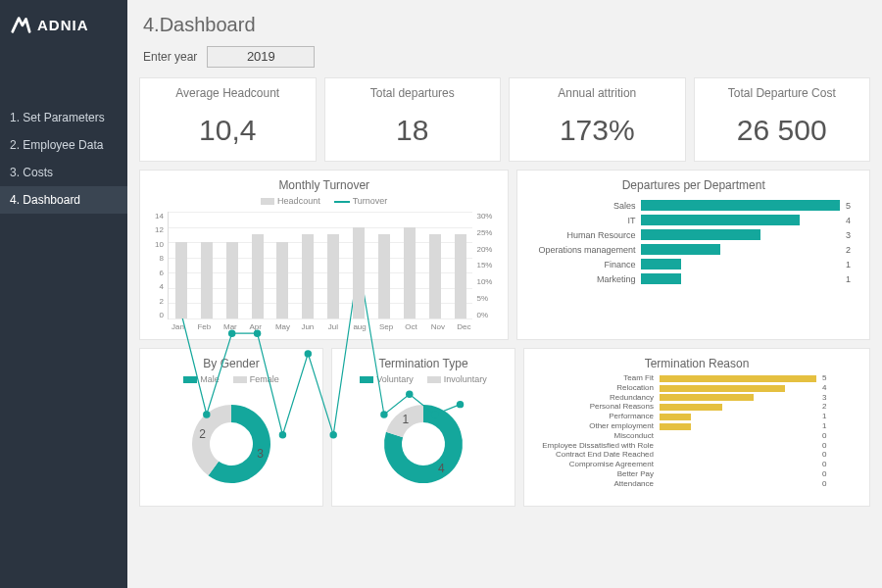  Describe the element at coordinates (697, 364) in the screenshot. I see `chart-title: Termination Reason` at that location.